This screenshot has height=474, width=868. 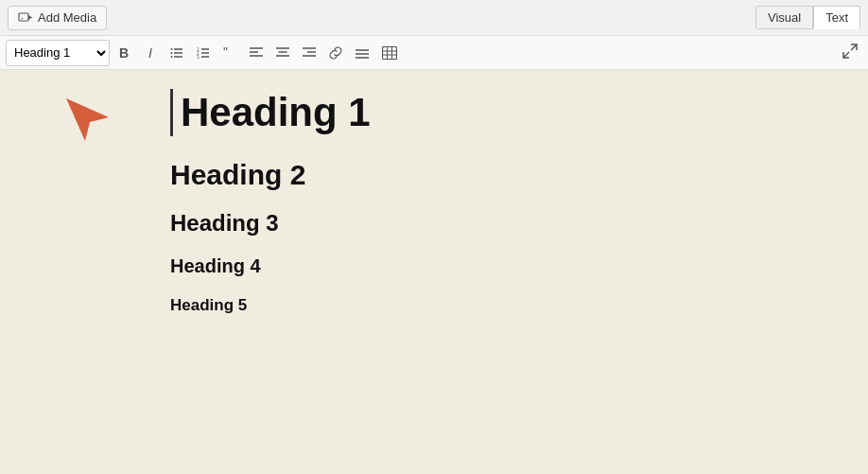 What do you see at coordinates (500, 223) in the screenshot?
I see `heading-3: Heading 3` at bounding box center [500, 223].